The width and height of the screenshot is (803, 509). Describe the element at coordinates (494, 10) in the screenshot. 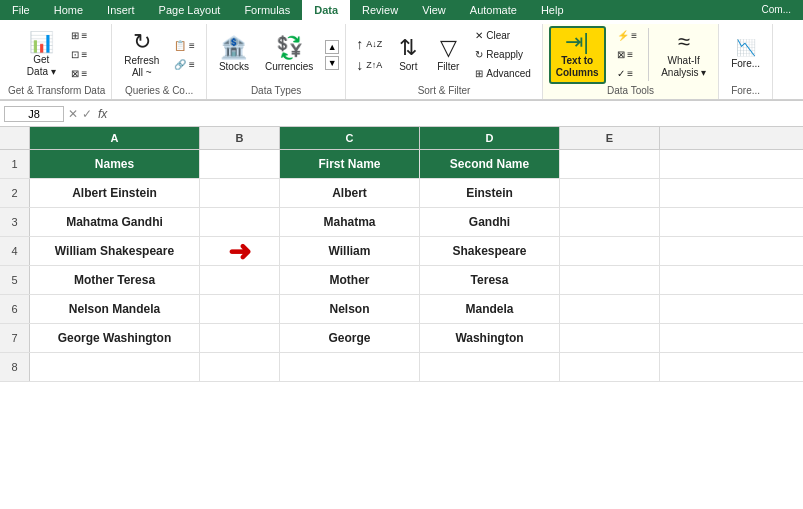

I see `tab-automate: Automate` at that location.